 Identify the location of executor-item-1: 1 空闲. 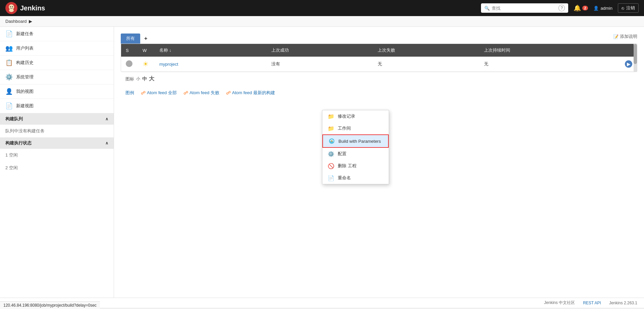
(57, 155).